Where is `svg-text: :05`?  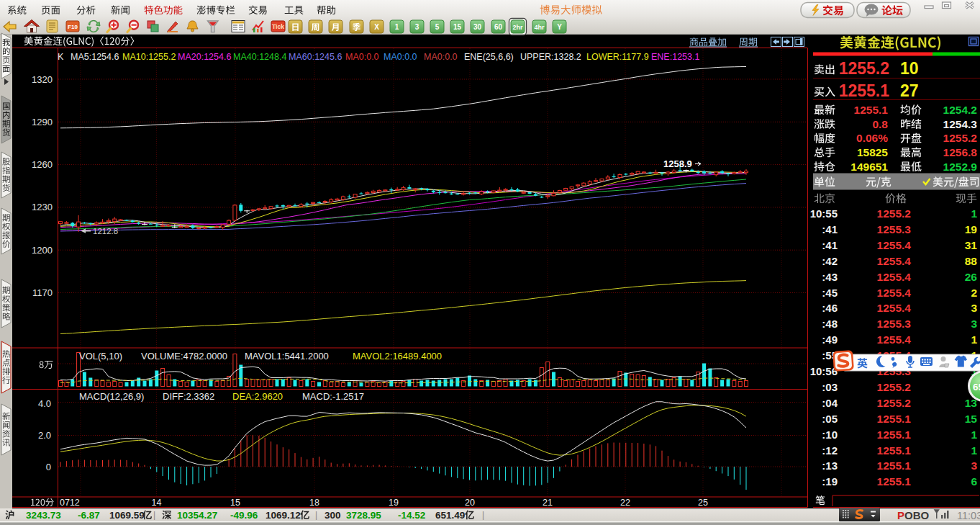
svg-text: :05 is located at coordinates (830, 419).